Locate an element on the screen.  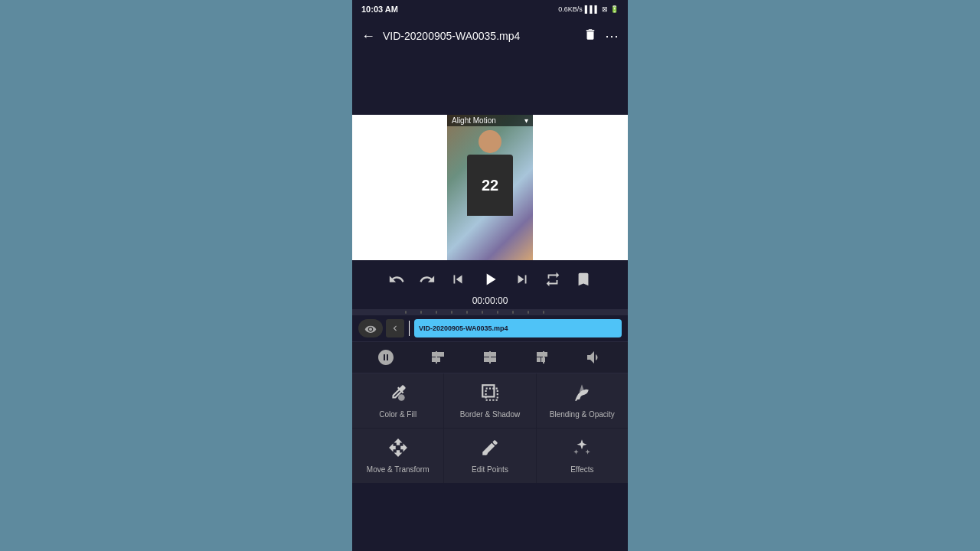
person-number: 22 is located at coordinates (490, 185).